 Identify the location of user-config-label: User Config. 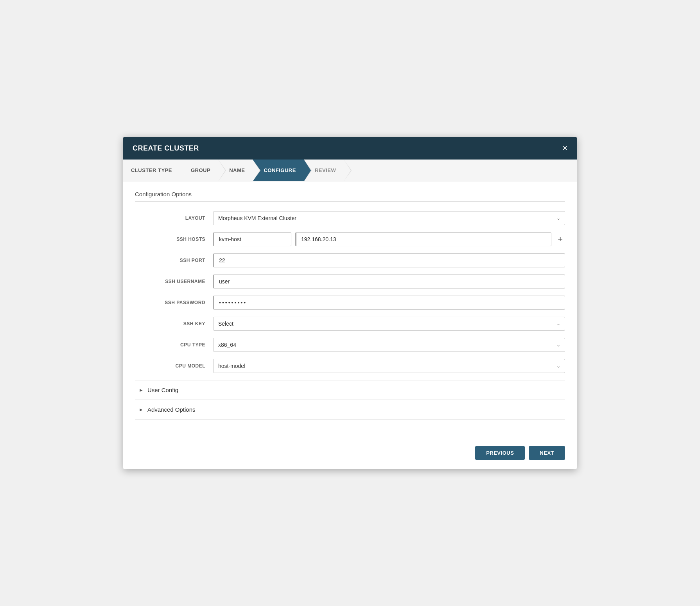
(163, 390).